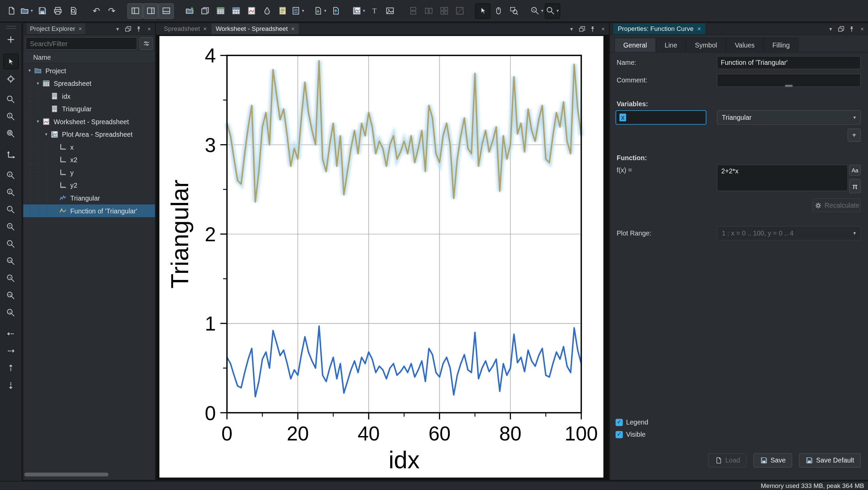  Describe the element at coordinates (789, 117) in the screenshot. I see `variable-dataset-select: Triangular ▾` at that location.